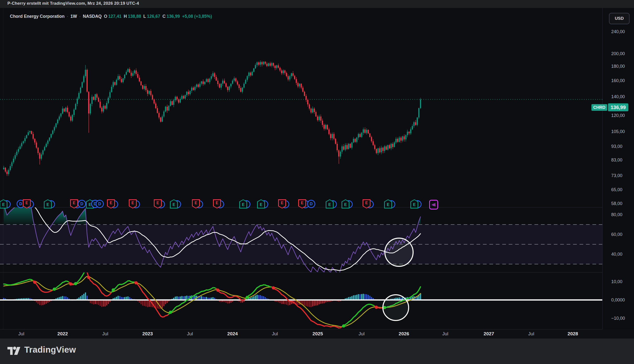  I want to click on ticker-price-label: CHRD, so click(599, 108).